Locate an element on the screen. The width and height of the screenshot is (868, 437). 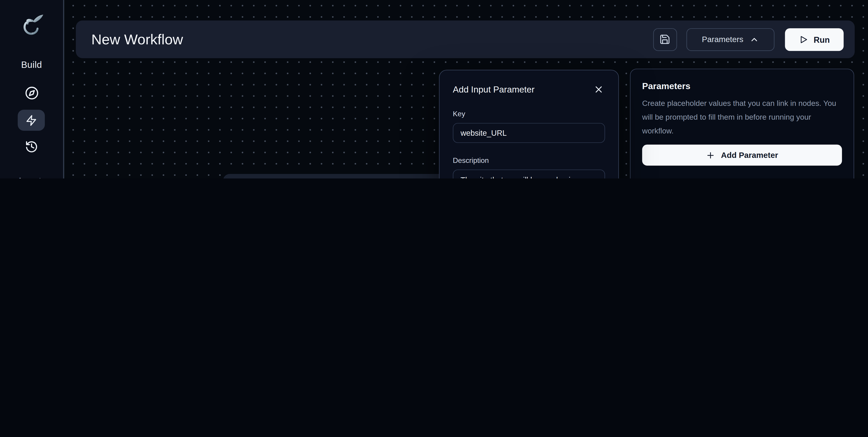
sidebar-section-label-build: Build is located at coordinates (32, 65).